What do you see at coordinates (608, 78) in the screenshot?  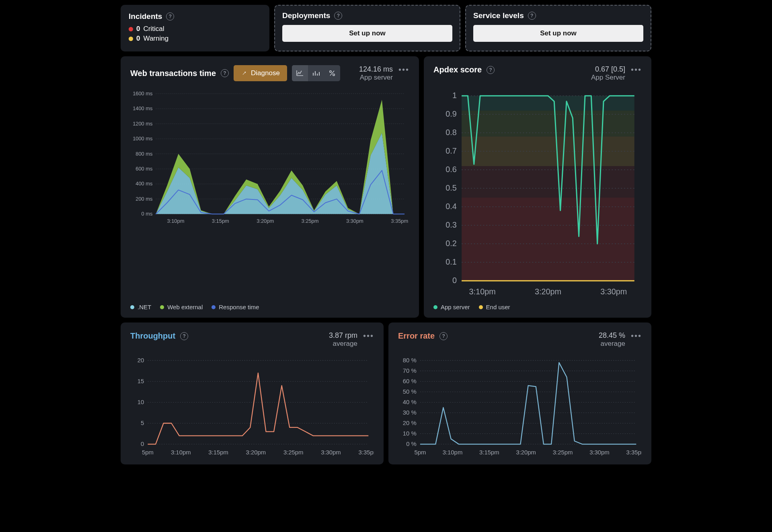 I see `apdex-metric-sub: App Server` at bounding box center [608, 78].